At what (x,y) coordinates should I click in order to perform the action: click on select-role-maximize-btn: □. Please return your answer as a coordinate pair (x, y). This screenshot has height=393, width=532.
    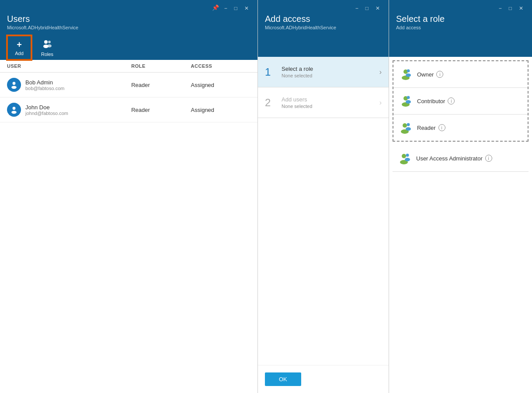
    Looking at the image, I should click on (511, 8).